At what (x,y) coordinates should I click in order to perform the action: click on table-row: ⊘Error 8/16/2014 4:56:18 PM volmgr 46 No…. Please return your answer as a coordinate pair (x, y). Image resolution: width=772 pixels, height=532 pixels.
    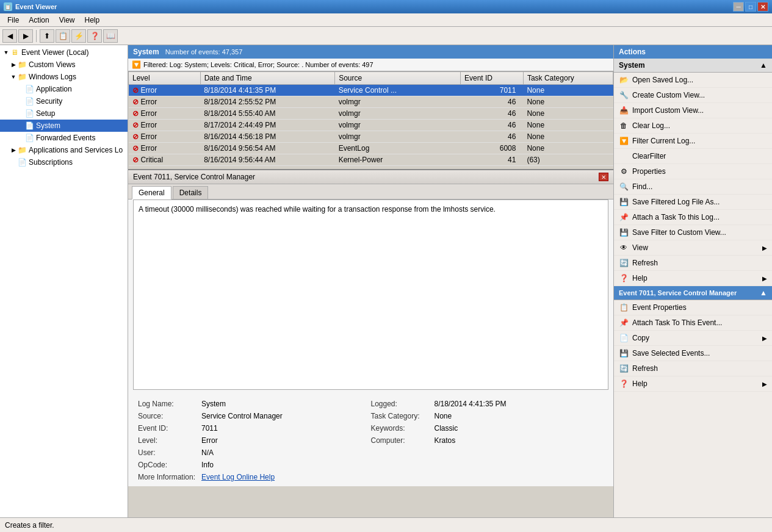
    Looking at the image, I should click on (371, 137).